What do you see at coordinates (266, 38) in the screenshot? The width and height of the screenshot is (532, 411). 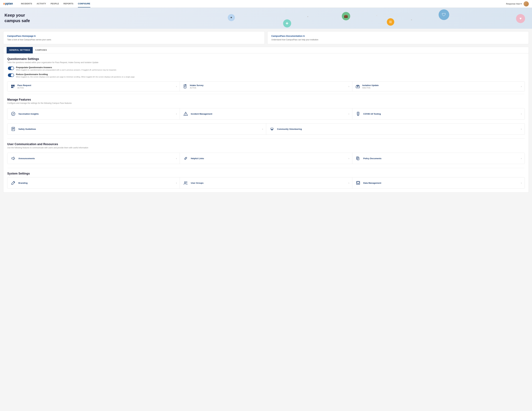 I see `info-cards: CampusPass Homepage ⧉ Take a look at how…` at bounding box center [266, 38].